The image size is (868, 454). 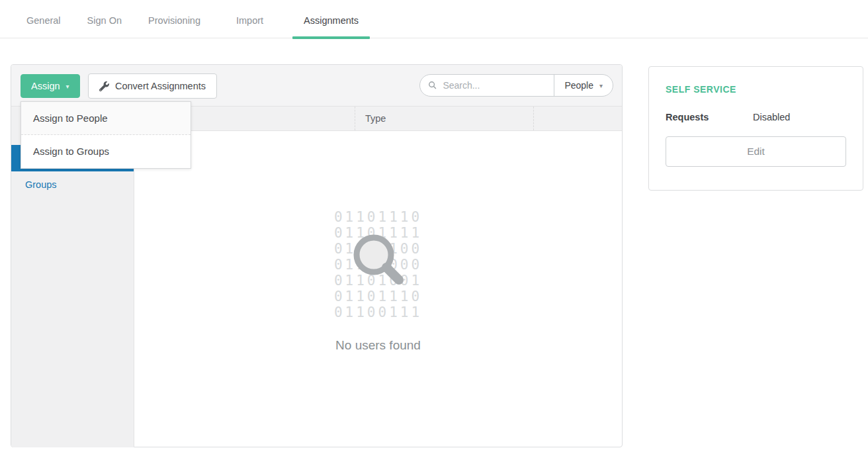 What do you see at coordinates (578, 118) in the screenshot?
I see `column-header-actions` at bounding box center [578, 118].